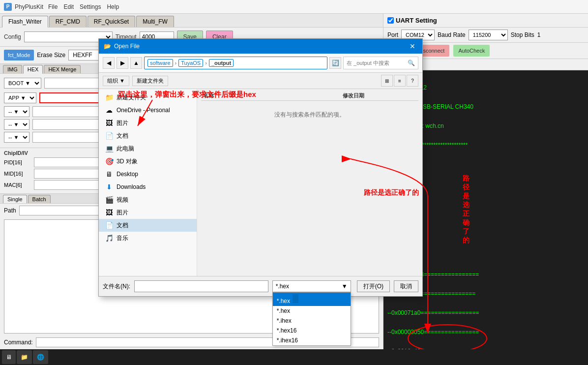  I want to click on nav-forward-button: ▶, so click(122, 63).